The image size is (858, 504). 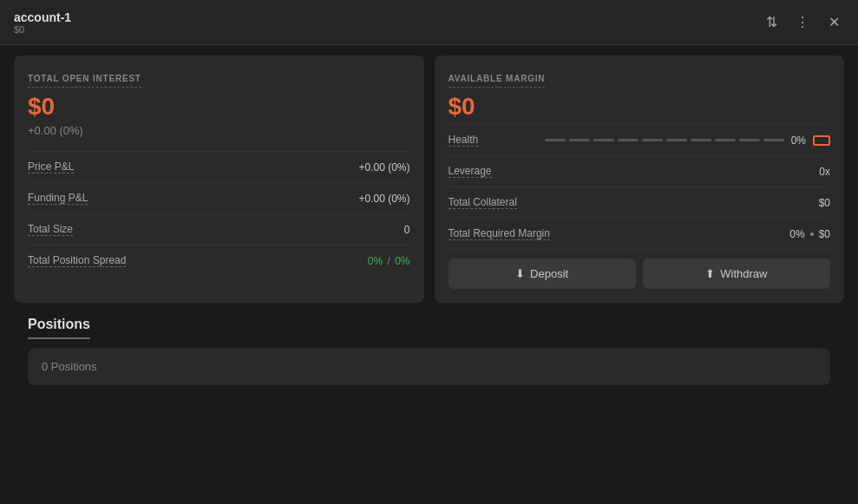 I want to click on account-balance: $0, so click(x=43, y=29).